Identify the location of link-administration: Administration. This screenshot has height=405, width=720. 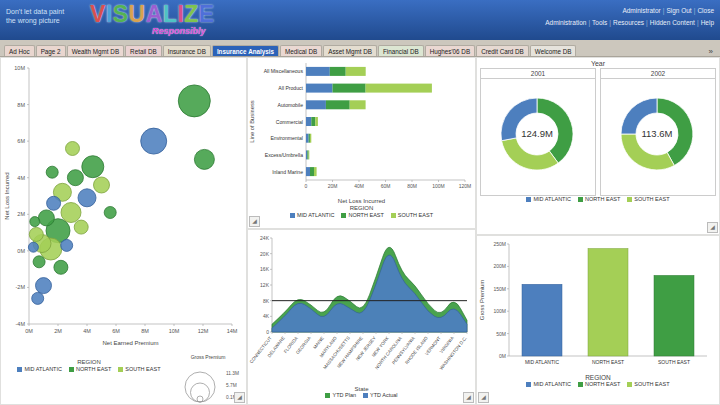
(566, 22).